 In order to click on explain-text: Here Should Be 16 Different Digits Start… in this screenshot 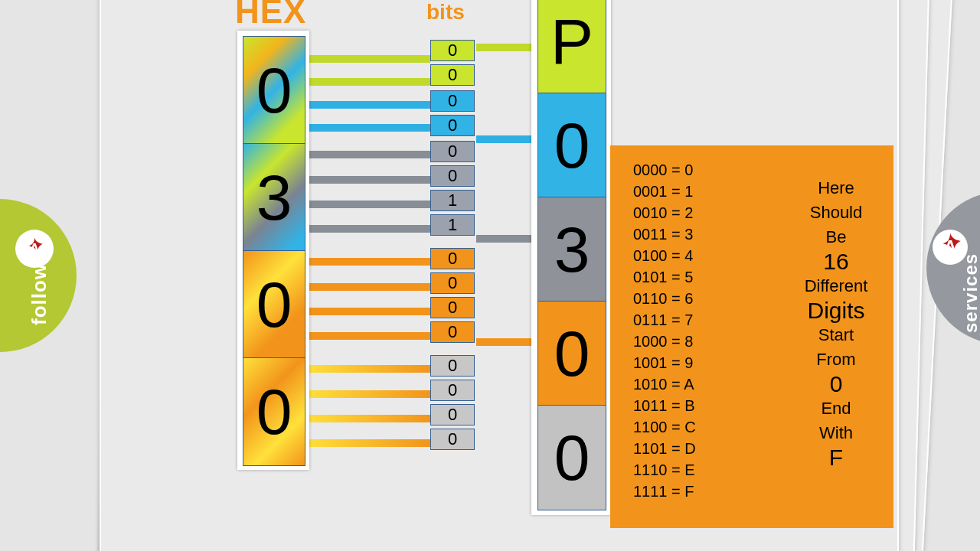, I will do `click(836, 323)`.